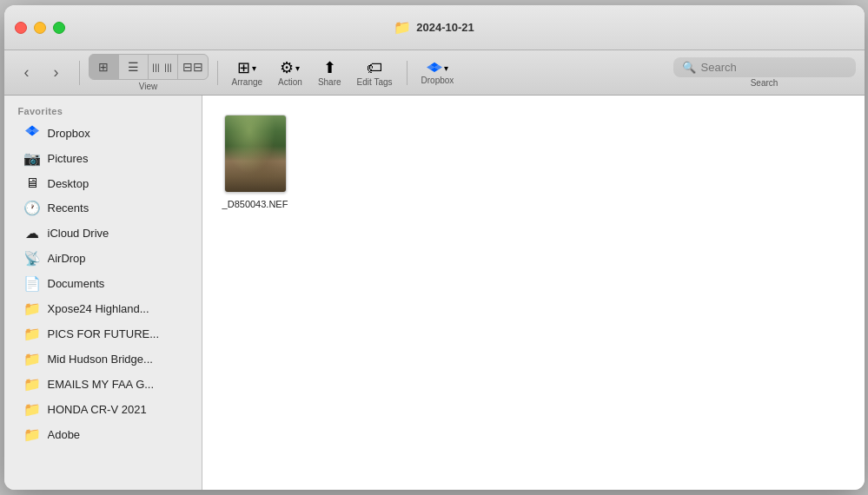 The image size is (868, 495). Describe the element at coordinates (42, 73) in the screenshot. I see `back-forward-group: ‹ ›` at that location.